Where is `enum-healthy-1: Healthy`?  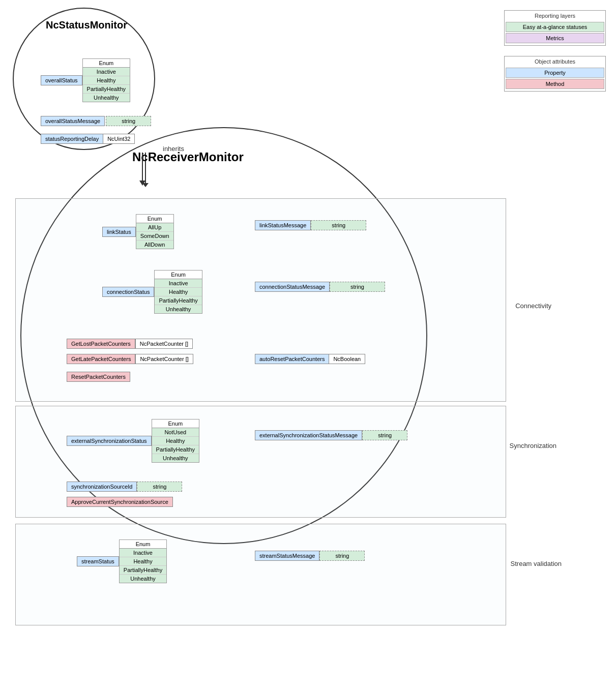
enum-healthy-1: Healthy is located at coordinates (106, 80).